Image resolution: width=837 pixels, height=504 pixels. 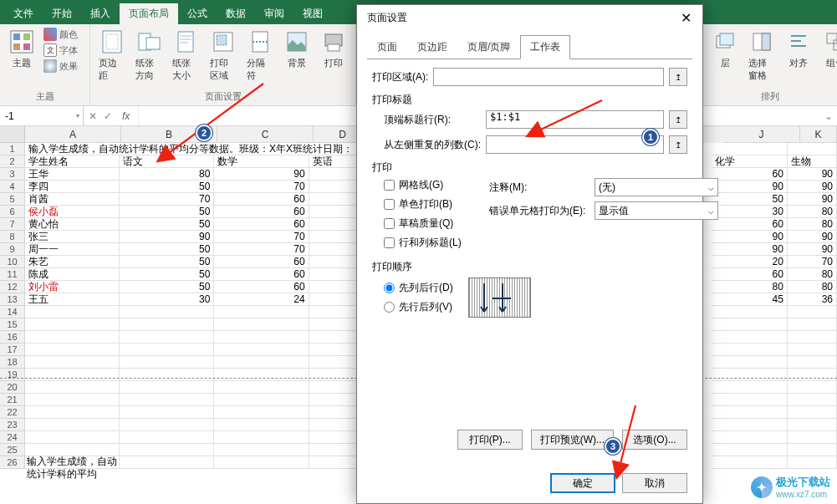 What do you see at coordinates (575, 145) in the screenshot?
I see `left-col-input` at bounding box center [575, 145].